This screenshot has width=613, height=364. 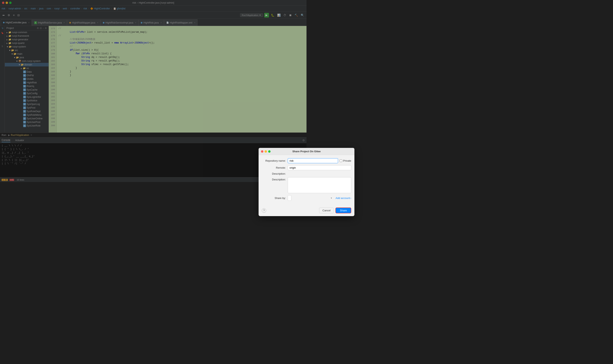 What do you see at coordinates (262, 152) in the screenshot?
I see `dialog-close-btn` at bounding box center [262, 152].